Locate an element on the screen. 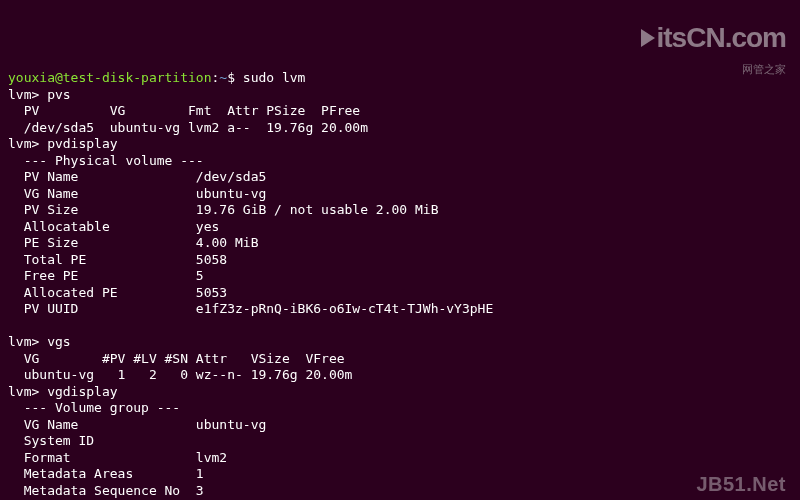 Image resolution: width=800 pixels, height=500 pixels. output-line: Allocatable yes is located at coordinates (114, 226).